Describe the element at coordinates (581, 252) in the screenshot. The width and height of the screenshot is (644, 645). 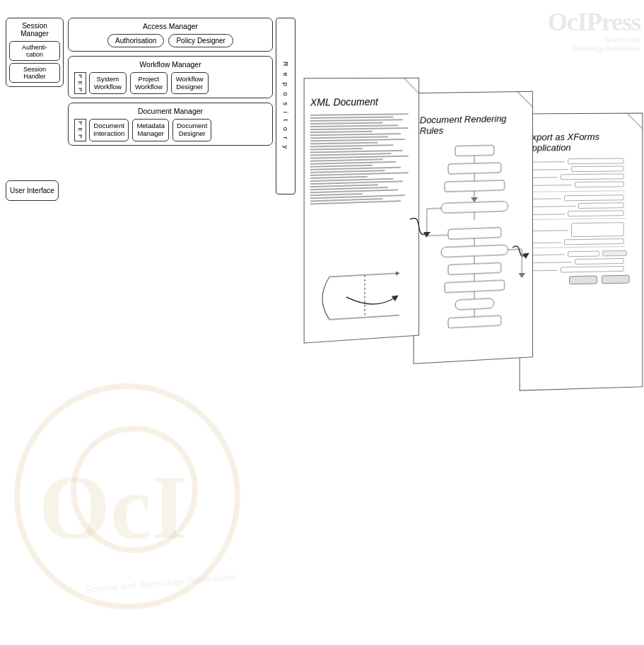
I see `xforms-page: Export as XForms Application` at that location.